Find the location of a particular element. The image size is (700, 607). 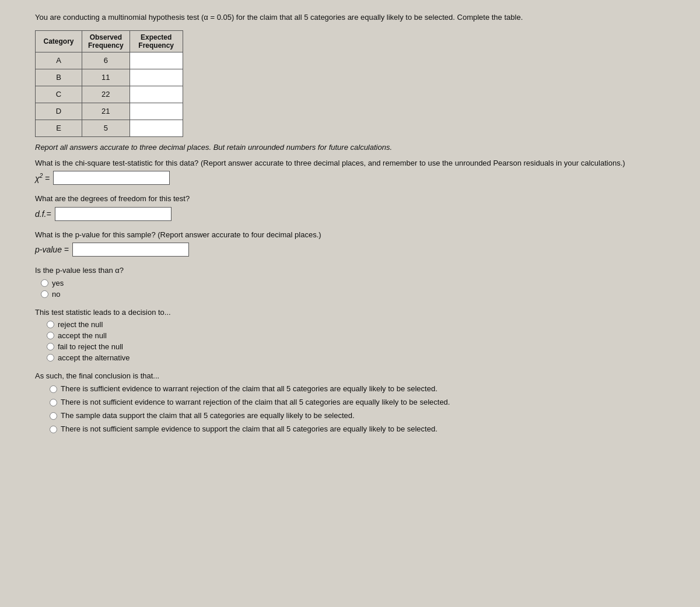

conclusion-option-3: The sample data support the claim that a… is located at coordinates (357, 415).